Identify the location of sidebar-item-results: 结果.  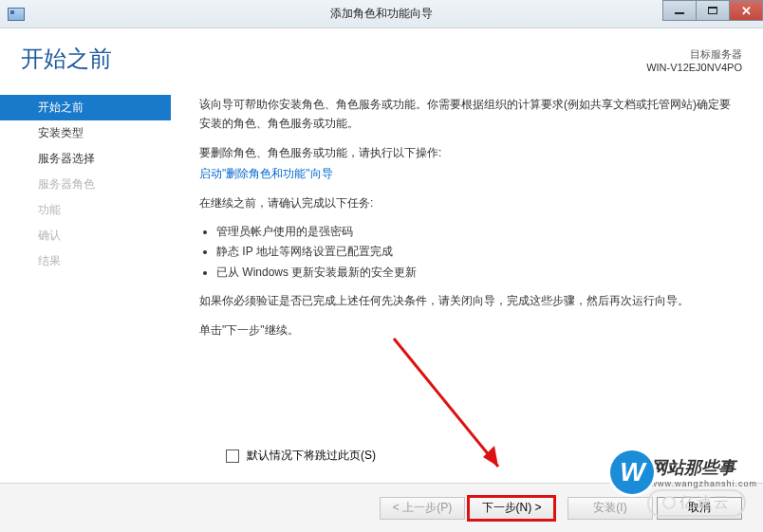
(85, 262).